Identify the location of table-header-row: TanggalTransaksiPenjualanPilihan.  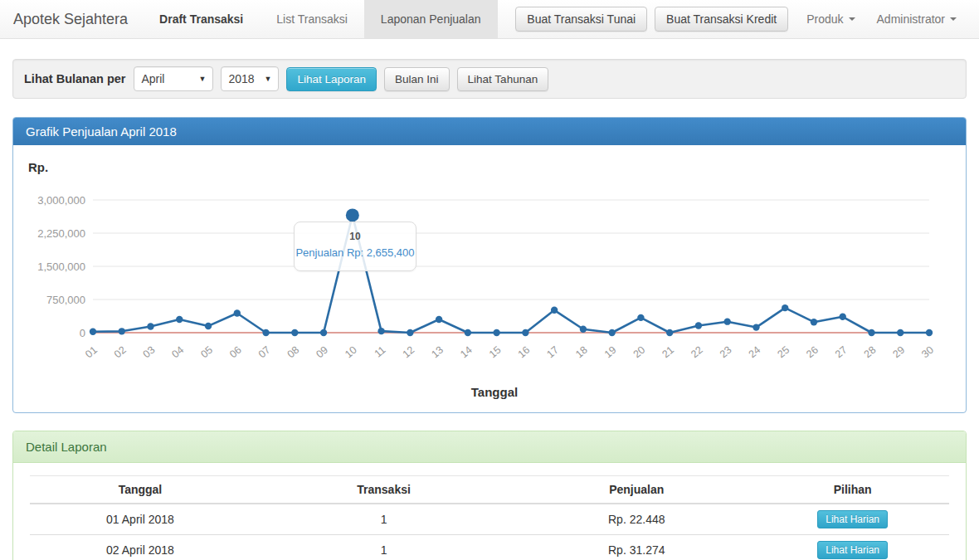
(490, 490).